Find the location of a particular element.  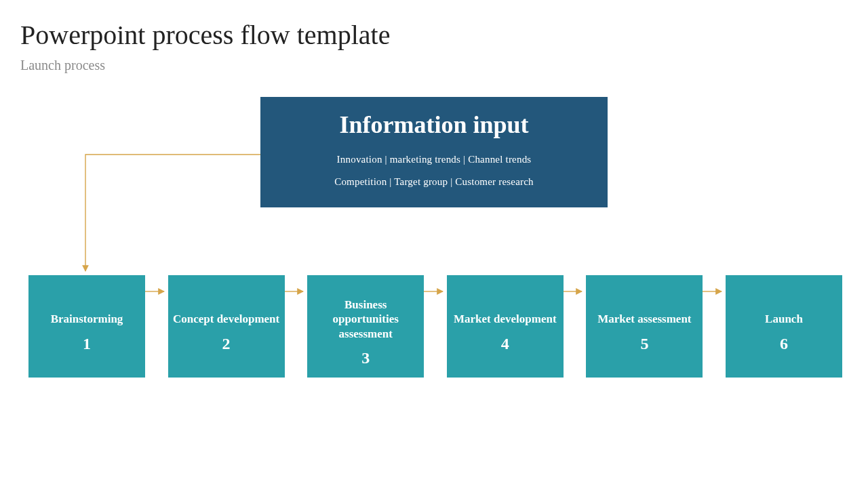

slide-title: Powerpoint process flow template is located at coordinates (205, 35).